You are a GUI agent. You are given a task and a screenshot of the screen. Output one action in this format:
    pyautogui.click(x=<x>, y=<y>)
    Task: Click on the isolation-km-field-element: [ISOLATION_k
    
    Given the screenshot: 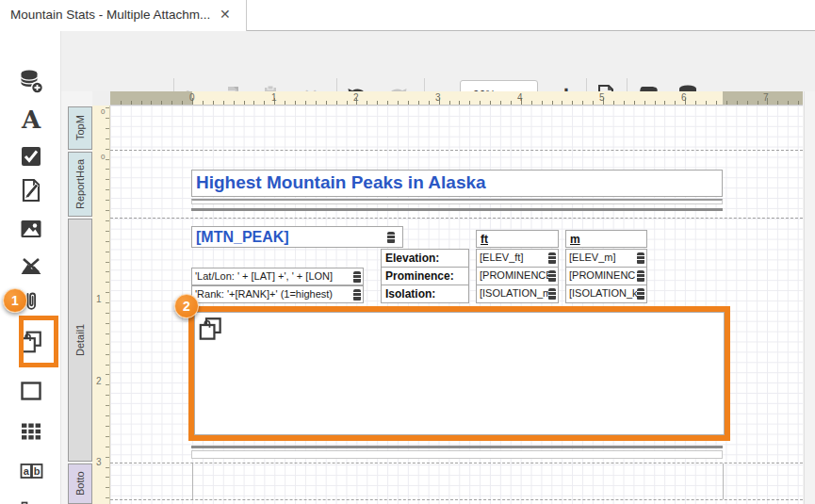 What is the action you would take?
    pyautogui.click(x=607, y=294)
    